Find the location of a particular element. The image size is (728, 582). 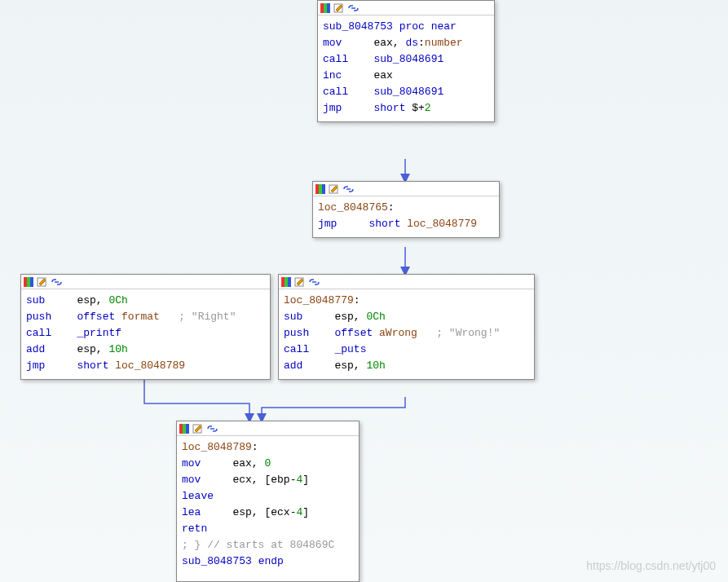

watermark: https://blog.csdn.net/ytj00 is located at coordinates (651, 566).